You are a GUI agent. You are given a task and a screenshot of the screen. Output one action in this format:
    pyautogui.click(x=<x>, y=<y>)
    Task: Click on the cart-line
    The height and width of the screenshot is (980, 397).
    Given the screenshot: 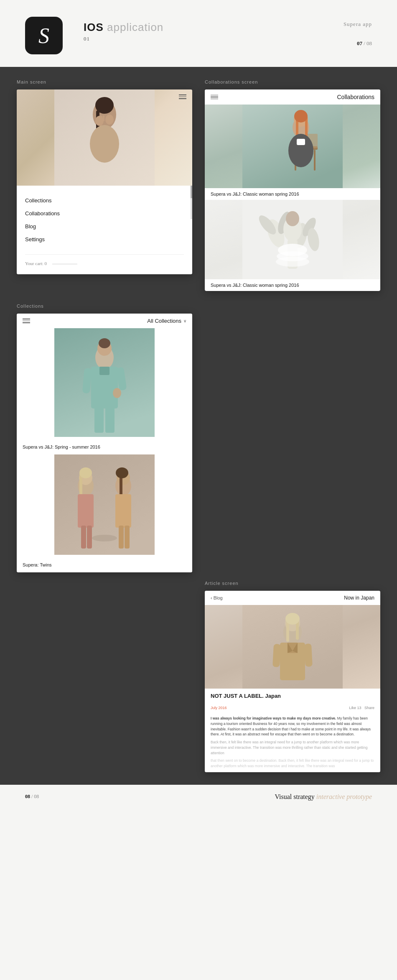 What is the action you would take?
    pyautogui.click(x=65, y=264)
    